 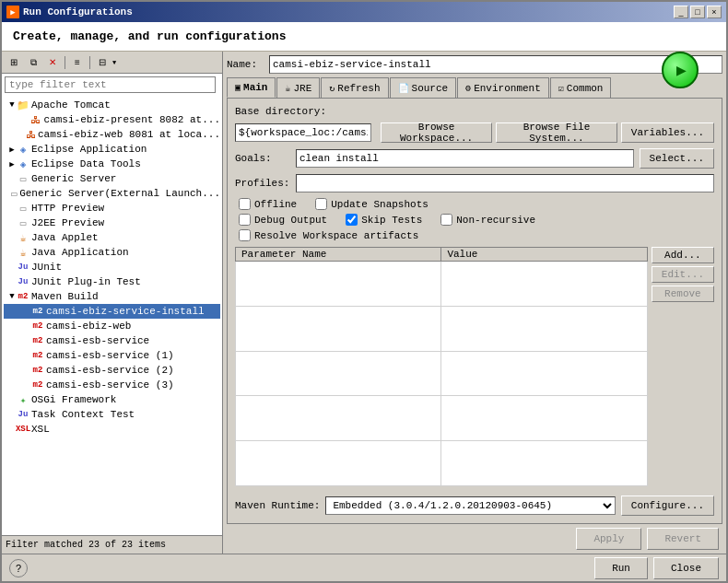 What do you see at coordinates (267, 204) in the screenshot?
I see `offline-checkbox-item: Offline` at bounding box center [267, 204].